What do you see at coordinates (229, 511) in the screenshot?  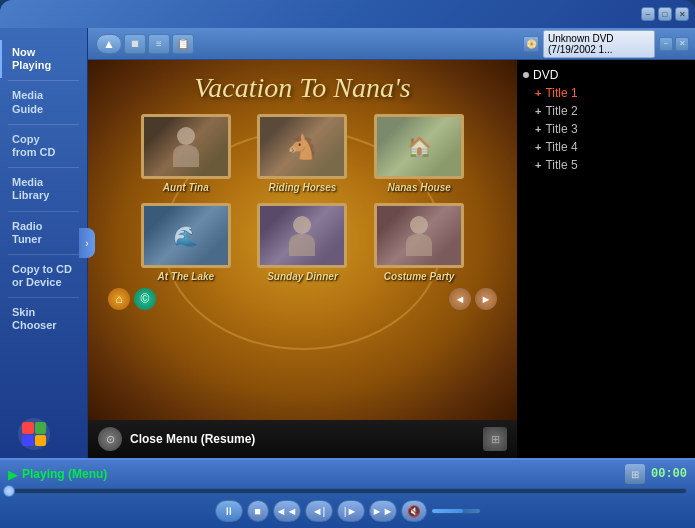 I see `pause-button: ⏸` at bounding box center [229, 511].